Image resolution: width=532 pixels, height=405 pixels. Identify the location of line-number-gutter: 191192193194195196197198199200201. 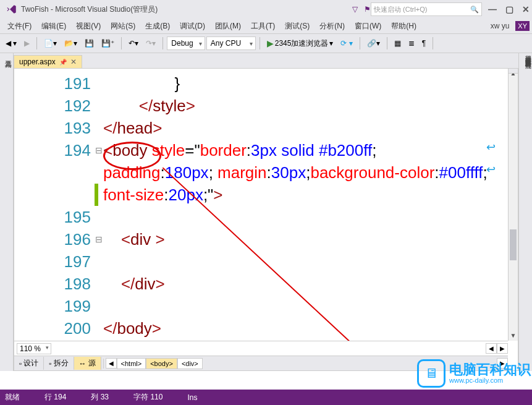
(54, 205).